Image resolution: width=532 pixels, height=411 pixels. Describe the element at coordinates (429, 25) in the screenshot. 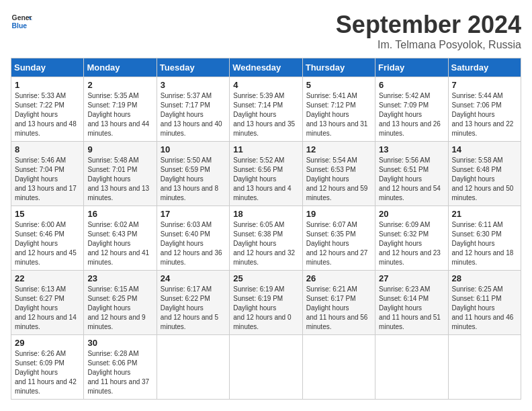

I see `month-title: September 2024` at that location.